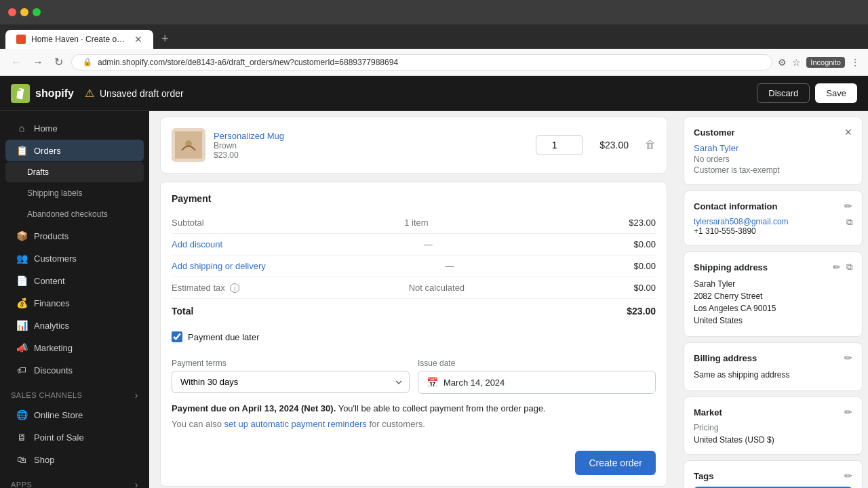 This screenshot has width=868, height=488. I want to click on tags-title: Tags, so click(704, 476).